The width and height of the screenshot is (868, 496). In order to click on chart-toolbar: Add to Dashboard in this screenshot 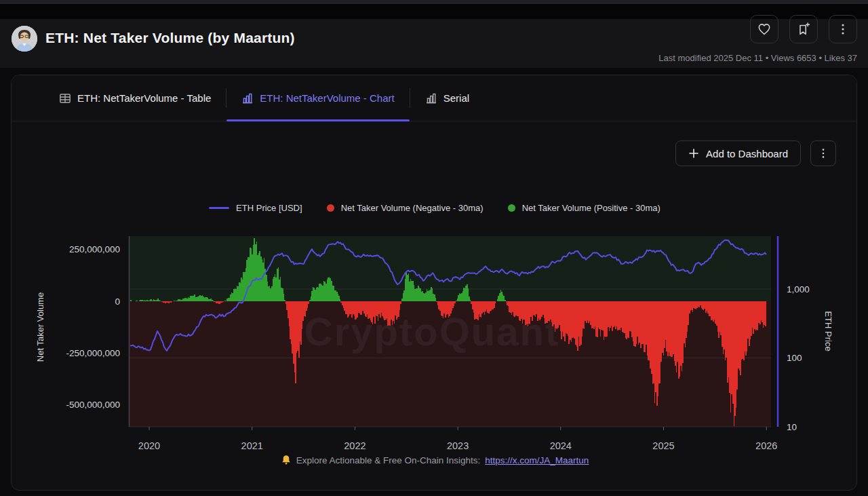, I will do `click(755, 153)`.